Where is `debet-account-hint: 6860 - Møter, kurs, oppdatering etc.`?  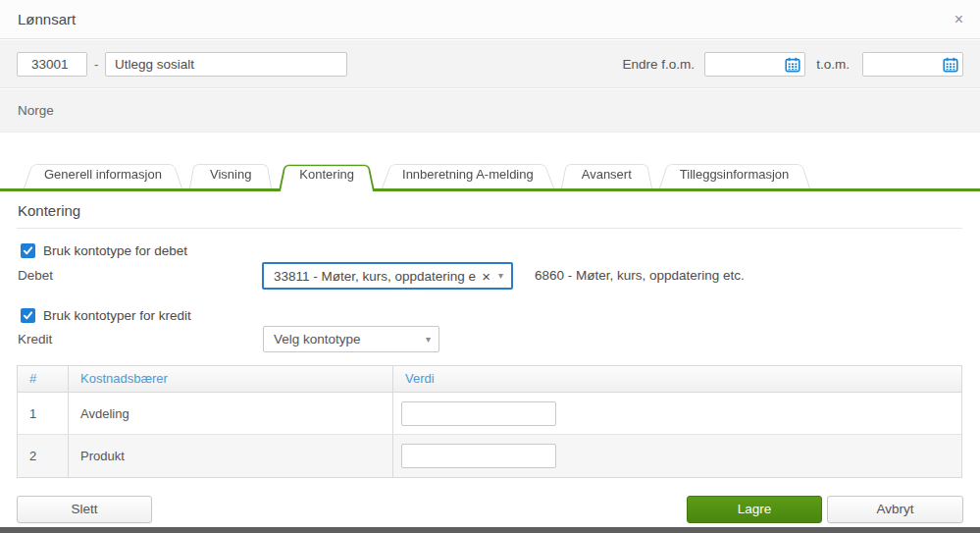 debet-account-hint: 6860 - Møter, kurs, oppdatering etc. is located at coordinates (640, 276).